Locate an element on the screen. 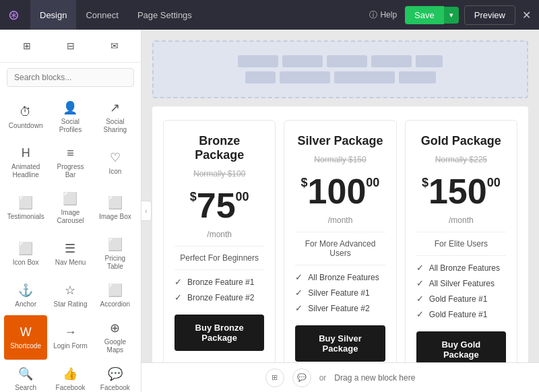  sidebar-item-label-star-rating: Star Rating is located at coordinates (70, 304).